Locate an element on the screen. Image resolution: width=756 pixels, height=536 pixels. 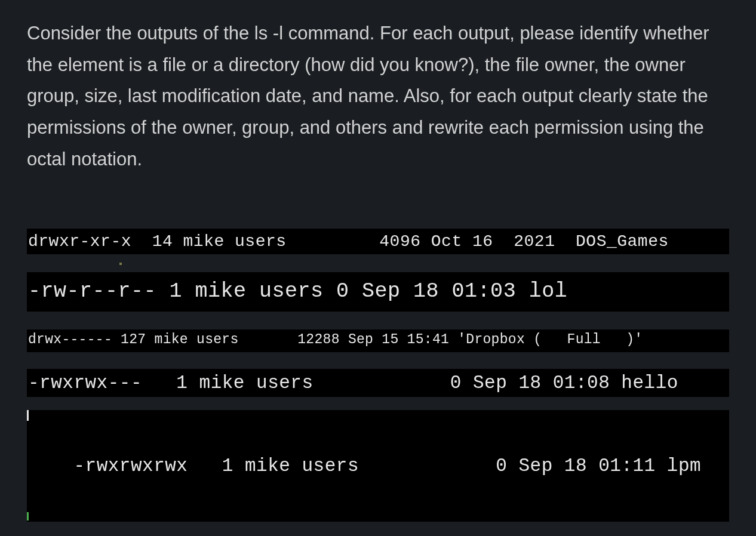
cursor-mark-bottom is located at coordinates (27, 516).